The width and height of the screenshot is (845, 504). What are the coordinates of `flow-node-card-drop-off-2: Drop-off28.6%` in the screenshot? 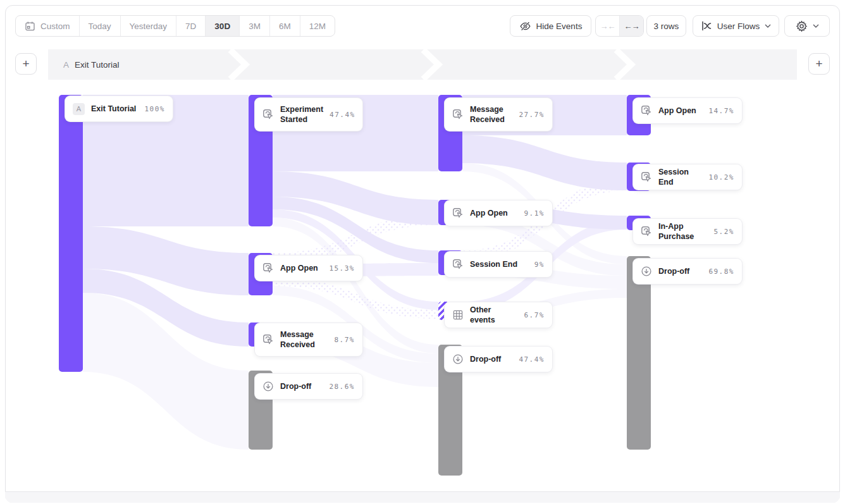 It's located at (309, 386).